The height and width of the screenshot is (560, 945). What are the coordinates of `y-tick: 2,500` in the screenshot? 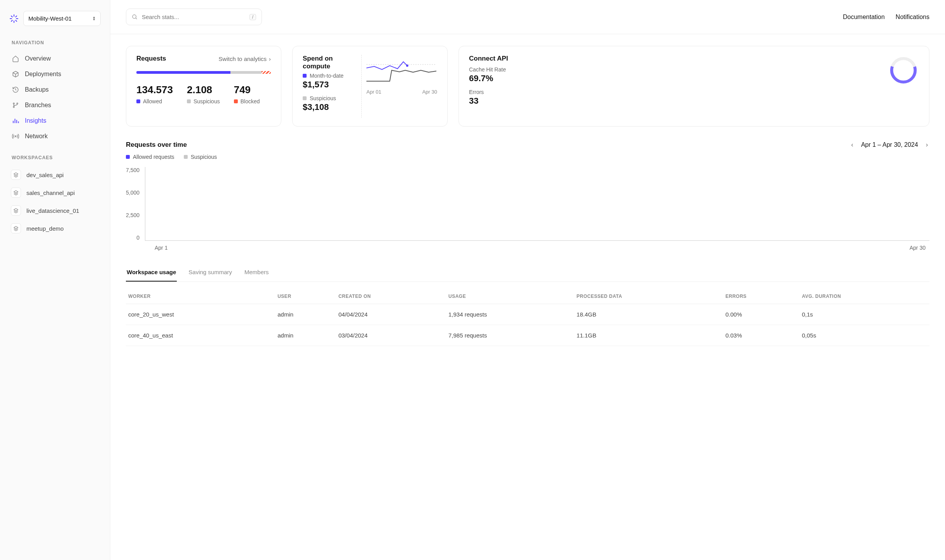 It's located at (133, 215).